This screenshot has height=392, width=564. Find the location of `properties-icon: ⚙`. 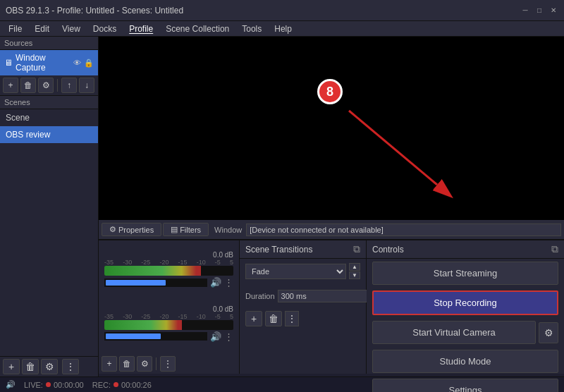

properties-icon: ⚙ is located at coordinates (113, 230).